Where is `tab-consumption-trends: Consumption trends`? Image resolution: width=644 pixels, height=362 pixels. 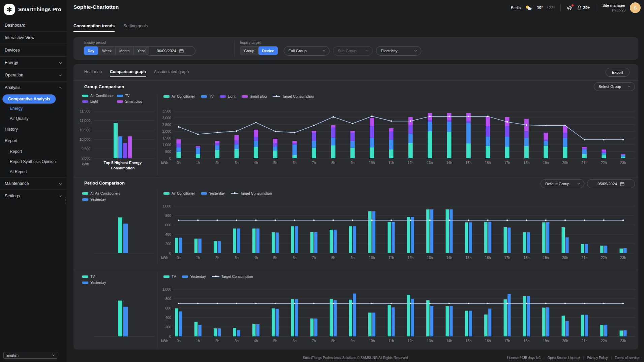 tab-consumption-trends: Consumption trends is located at coordinates (94, 28).